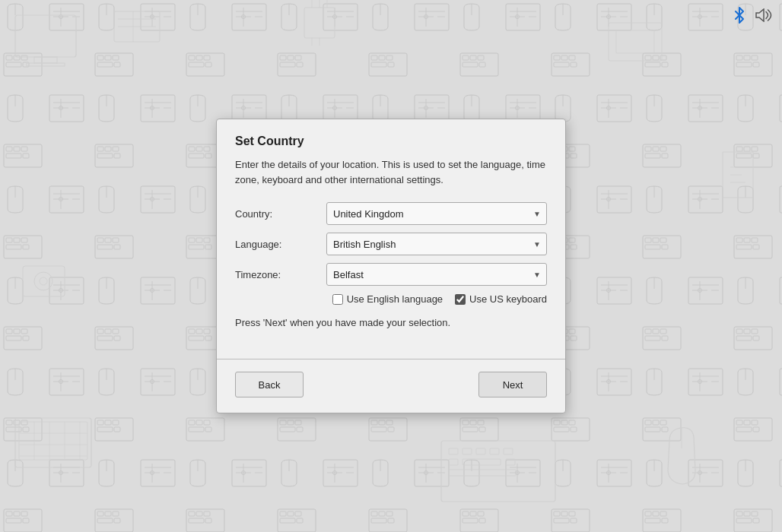  What do you see at coordinates (281, 275) in the screenshot?
I see `timezone-label: Timezone:` at bounding box center [281, 275].